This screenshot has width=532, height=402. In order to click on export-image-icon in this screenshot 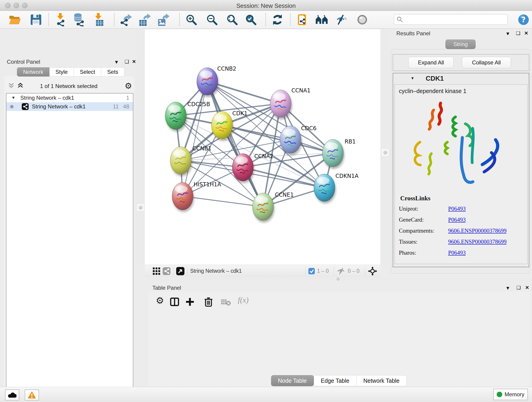, I will do `click(164, 20)`.